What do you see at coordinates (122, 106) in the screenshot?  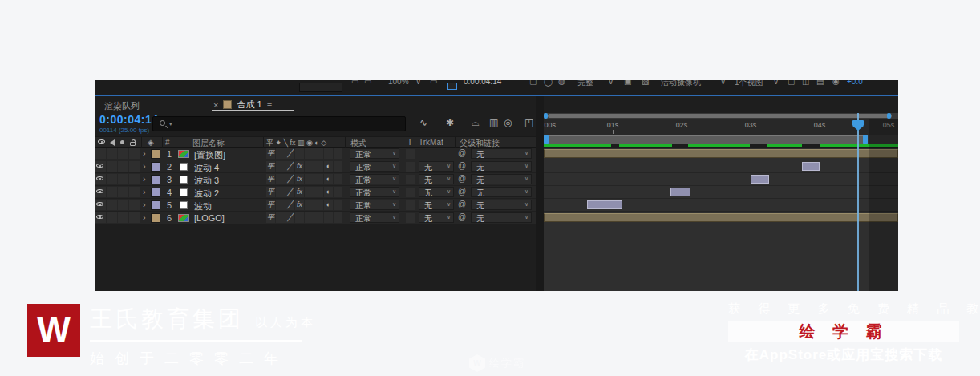 I see `tab-render-queue: 渲染队列` at bounding box center [122, 106].